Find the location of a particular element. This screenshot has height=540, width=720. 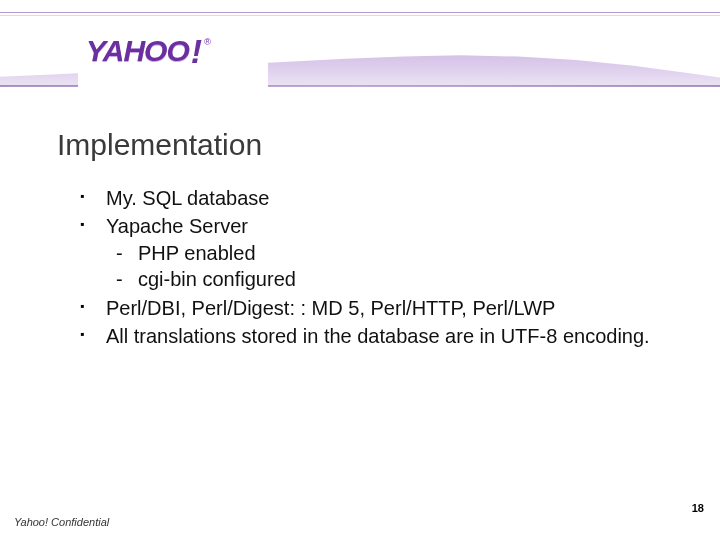

bullet-text: PHP enabled is located at coordinates (197, 253).